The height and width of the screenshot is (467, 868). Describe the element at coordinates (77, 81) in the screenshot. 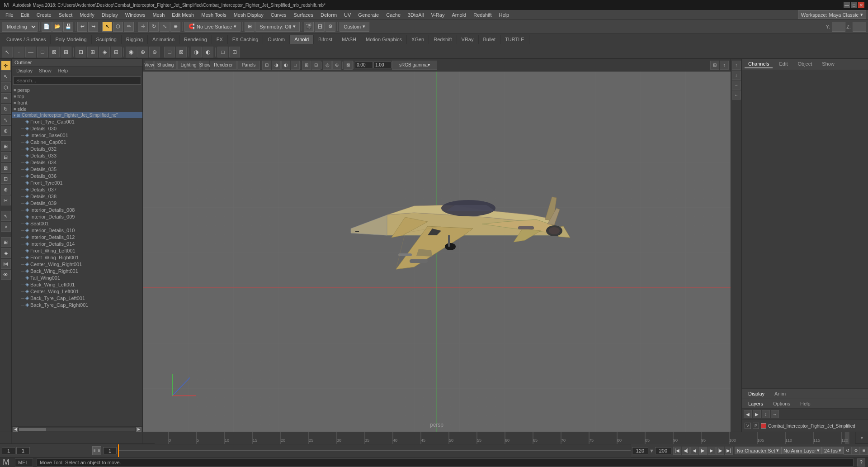

I see `outliner-search-input` at that location.